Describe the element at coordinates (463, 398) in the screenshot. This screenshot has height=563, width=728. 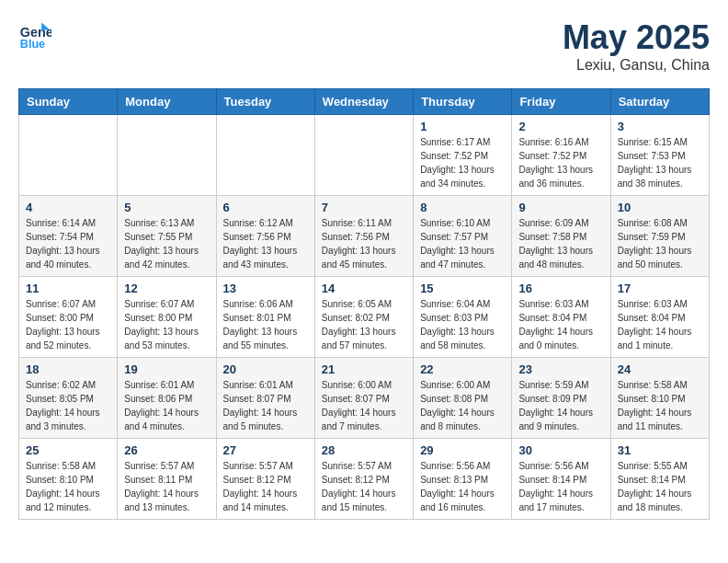
I see `day-cell: 22Sunrise: 6:00 AM Sunset: 8:08 PM Dayli…` at that location.